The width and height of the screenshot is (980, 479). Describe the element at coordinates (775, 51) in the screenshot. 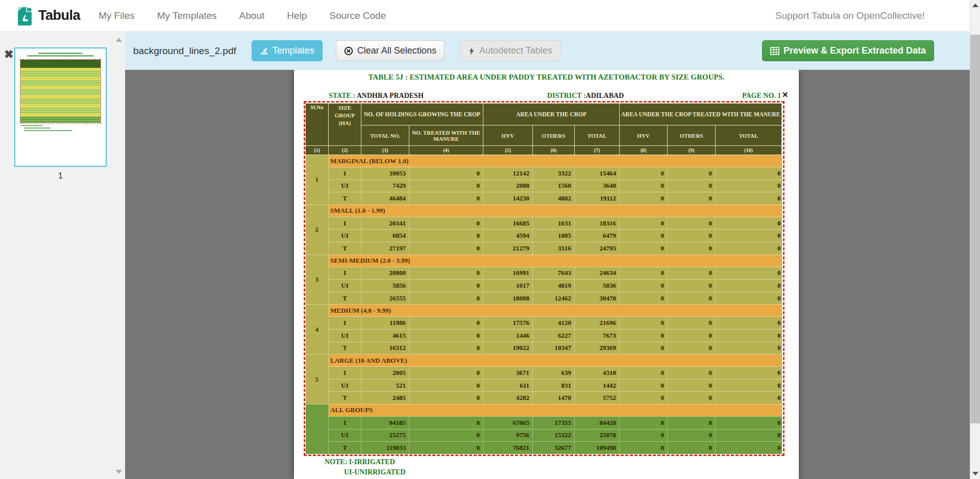

I see `table-grid-icon` at that location.